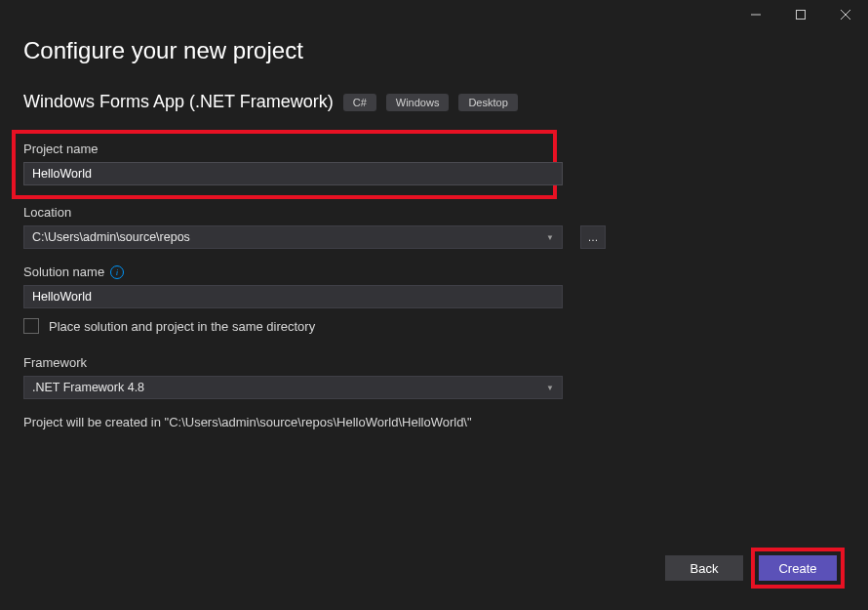 The width and height of the screenshot is (868, 610). What do you see at coordinates (285, 164) in the screenshot?
I see `project-name-group: Project name` at bounding box center [285, 164].